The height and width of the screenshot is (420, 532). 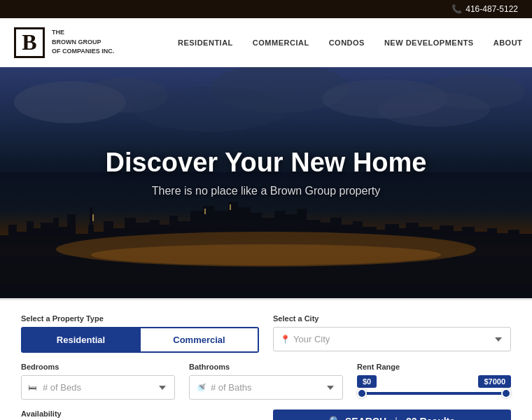 What do you see at coordinates (140, 318) in the screenshot?
I see `property-type-label: Select a Property Type` at bounding box center [140, 318].